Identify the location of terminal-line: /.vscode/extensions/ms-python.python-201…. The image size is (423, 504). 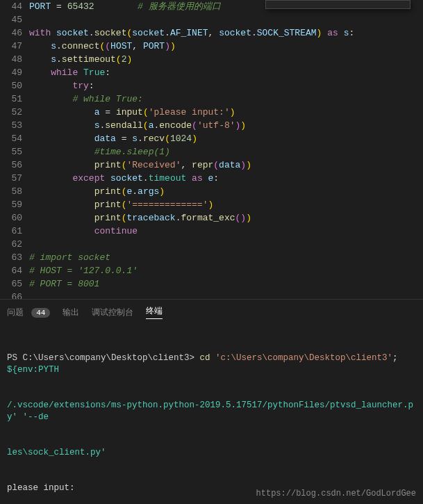
(211, 412).